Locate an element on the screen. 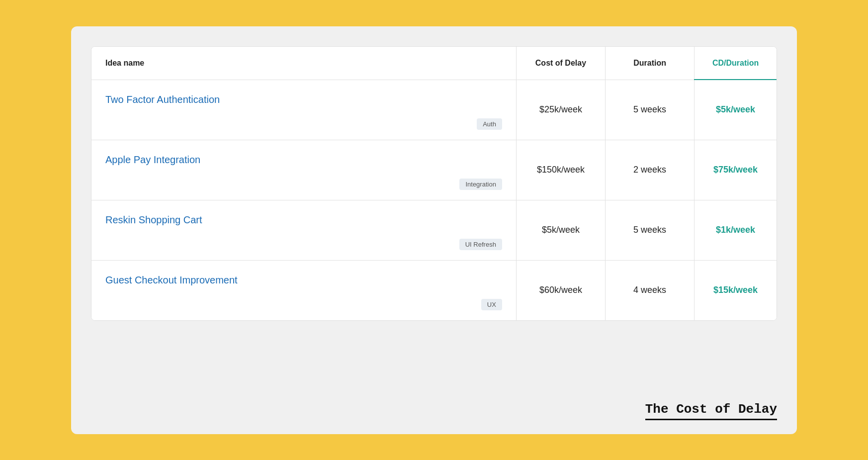 This screenshot has width=868, height=460. table-row: Apple Pay Integration Integration $150k/… is located at coordinates (434, 170).